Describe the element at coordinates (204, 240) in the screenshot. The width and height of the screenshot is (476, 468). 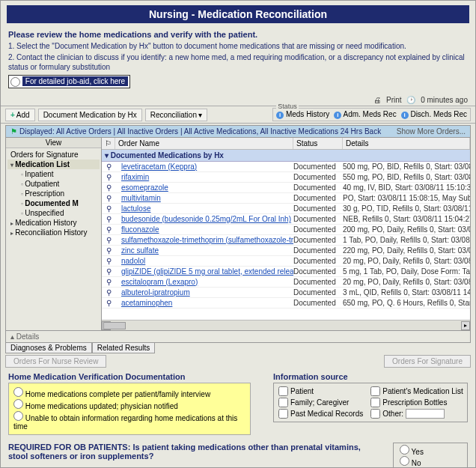
I see `order-name-link: sulfamethoxazole-trimethoprim (sulfameth…` at that location.